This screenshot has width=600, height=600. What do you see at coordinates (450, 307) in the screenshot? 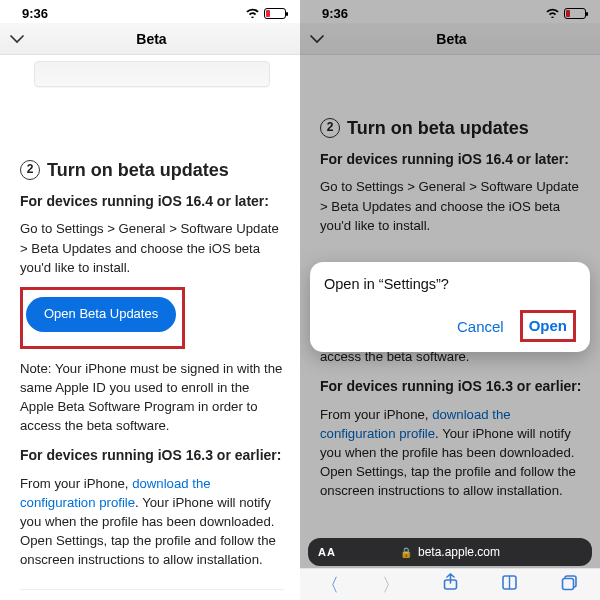
I see `open-in-settings-prompt: Open in “Settings”? Cancel Open` at bounding box center [450, 307].